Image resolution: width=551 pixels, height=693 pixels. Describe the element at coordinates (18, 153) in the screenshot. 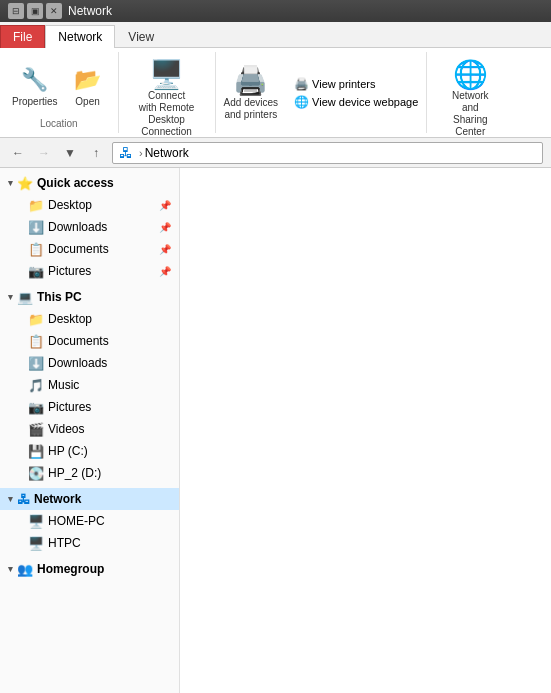

I see `back-button: ←` at that location.